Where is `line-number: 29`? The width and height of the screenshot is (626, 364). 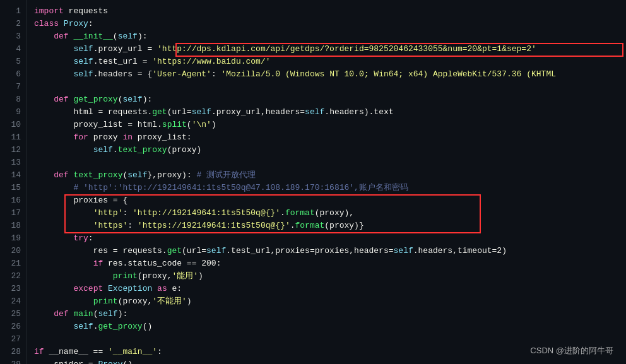 line-number: 29 is located at coordinates (13, 361).